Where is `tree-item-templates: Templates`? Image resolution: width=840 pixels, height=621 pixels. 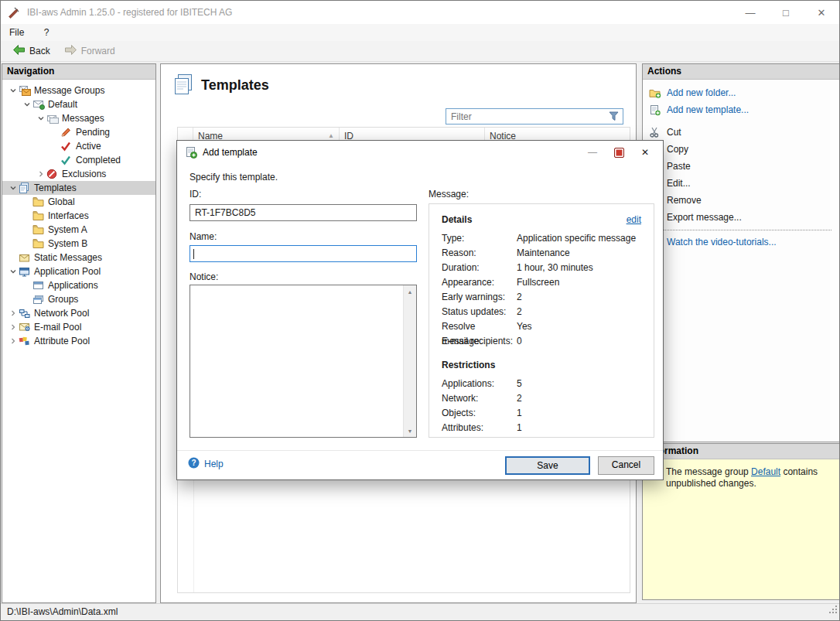 tree-item-templates: Templates is located at coordinates (79, 188).